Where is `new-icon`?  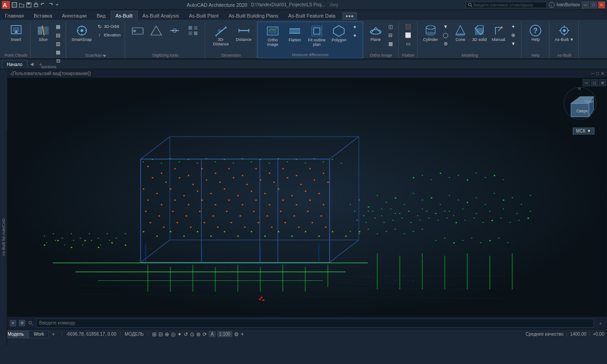 new-icon is located at coordinates (14, 5).